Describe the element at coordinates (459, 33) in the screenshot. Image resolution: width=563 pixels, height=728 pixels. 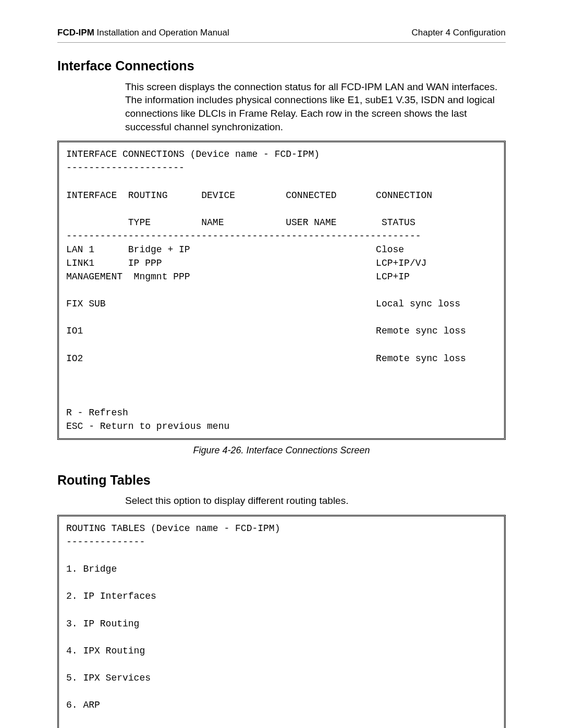
I see `header-chapter: Chapter 4 Configuration` at that location.